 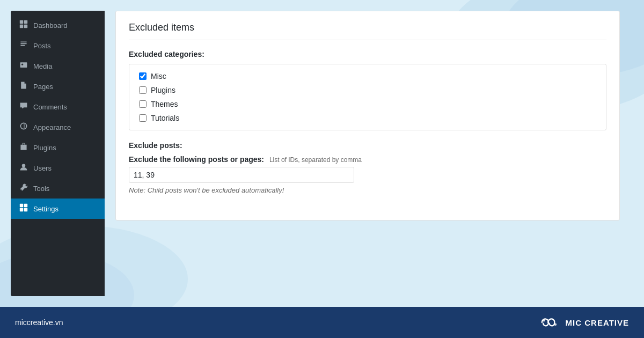 I want to click on brand-logo-icon, so click(x=550, y=322).